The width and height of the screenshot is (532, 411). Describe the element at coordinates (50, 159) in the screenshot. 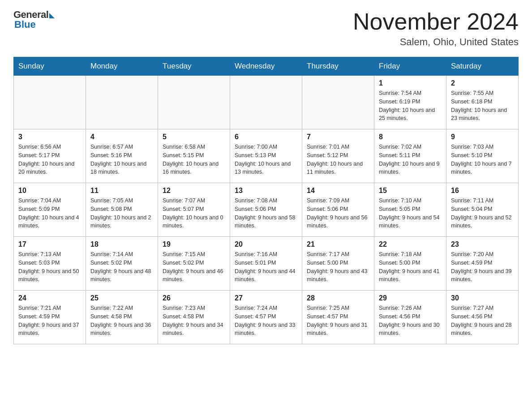

I see `day-info: Sunrise: 6:56 AMSunset: 5:17 PMDaylight:…` at that location.